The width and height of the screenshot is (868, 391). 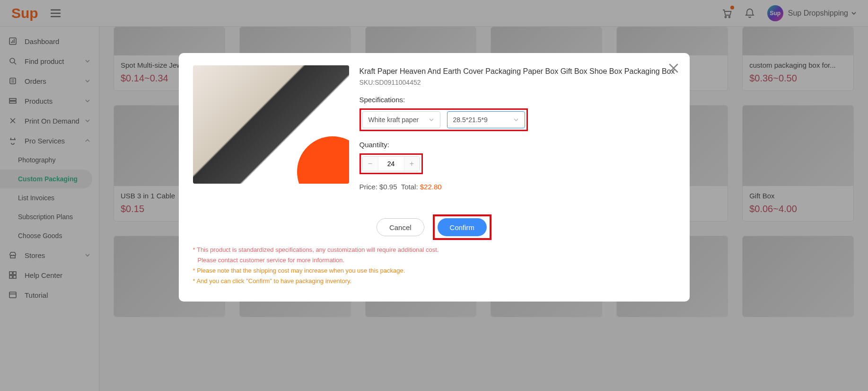 What do you see at coordinates (486, 120) in the screenshot?
I see `spec-select-size: 28.5*21.5*9` at bounding box center [486, 120].